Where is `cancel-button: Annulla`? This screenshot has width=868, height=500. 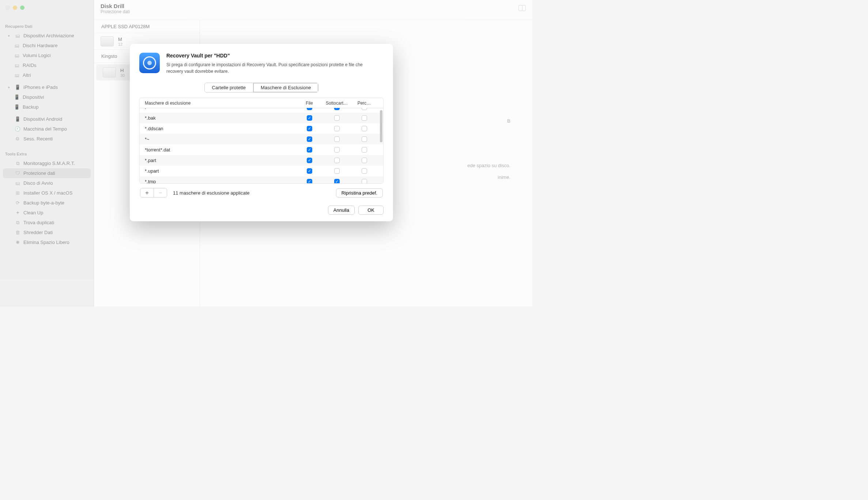 cancel-button: Annulla is located at coordinates (341, 210).